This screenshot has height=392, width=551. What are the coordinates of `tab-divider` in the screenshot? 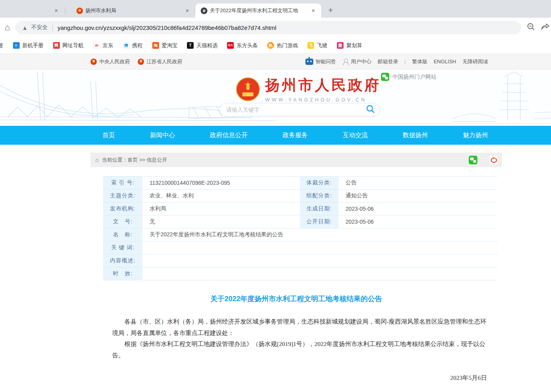 It's located at (65, 11).